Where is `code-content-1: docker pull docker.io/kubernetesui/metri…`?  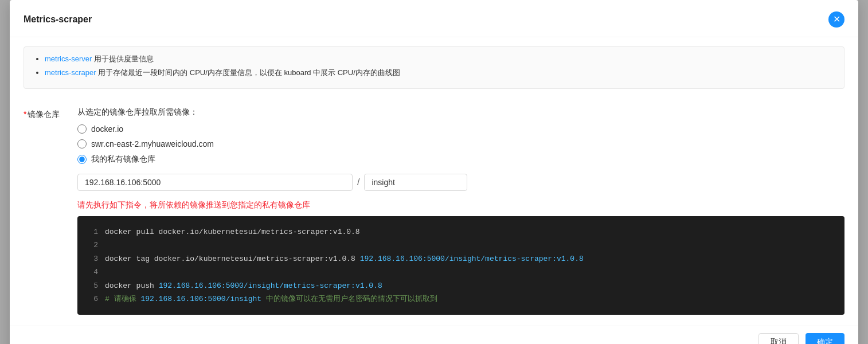 code-content-1: docker pull docker.io/kubernetesui/metri… is located at coordinates (233, 232).